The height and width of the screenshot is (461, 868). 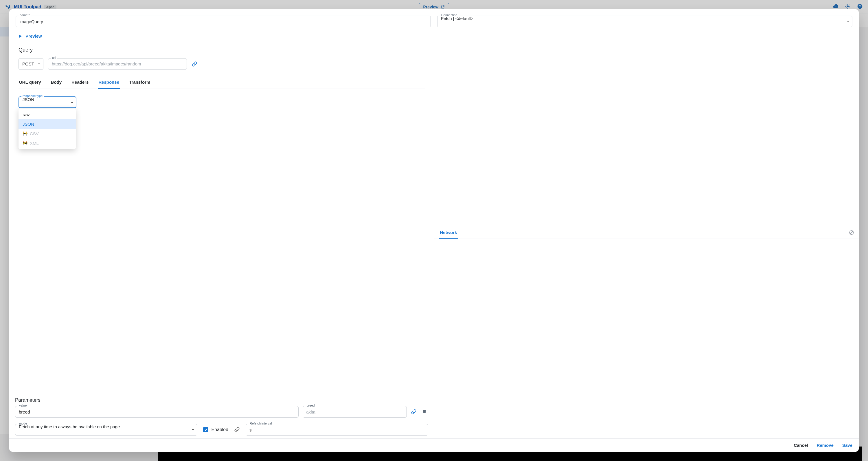 I want to click on mode-label: mode, so click(x=23, y=424).